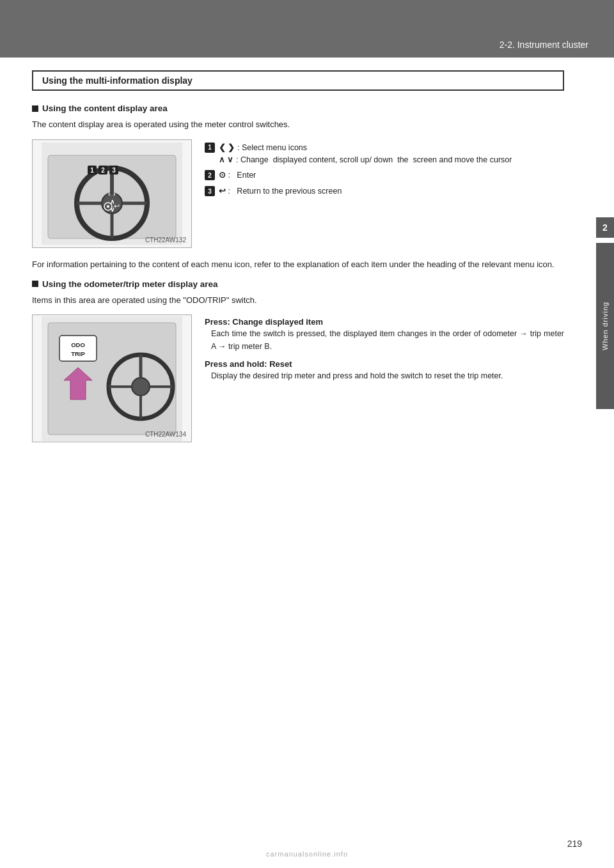  Describe the element at coordinates (298, 300) in the screenshot. I see `odometer-para1: Items in this area are operated using th…` at that location.